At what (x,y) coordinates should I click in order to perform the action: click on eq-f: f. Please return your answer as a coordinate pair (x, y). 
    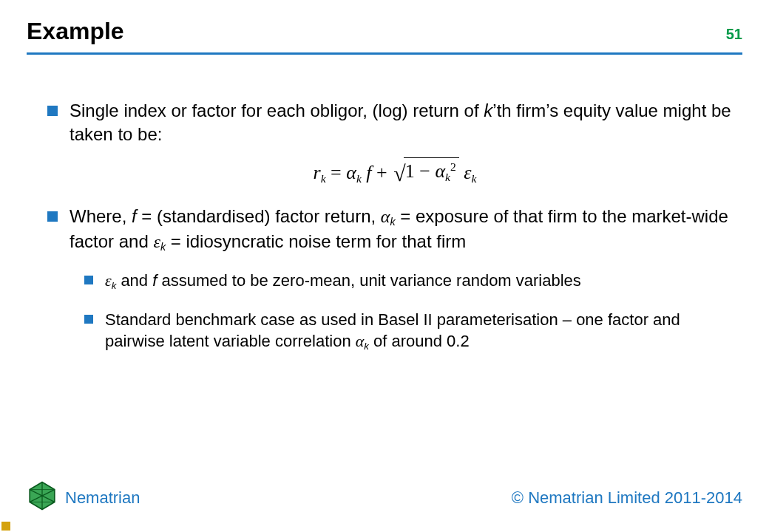
    Looking at the image, I should click on (369, 173).